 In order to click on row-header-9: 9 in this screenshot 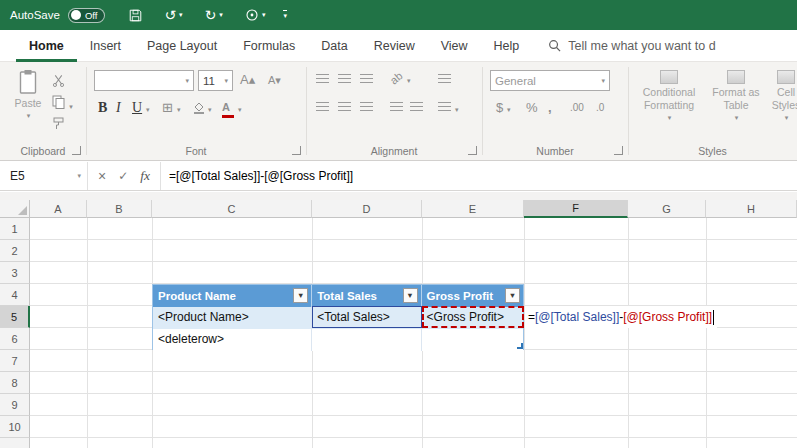, I will do `click(15, 405)`.